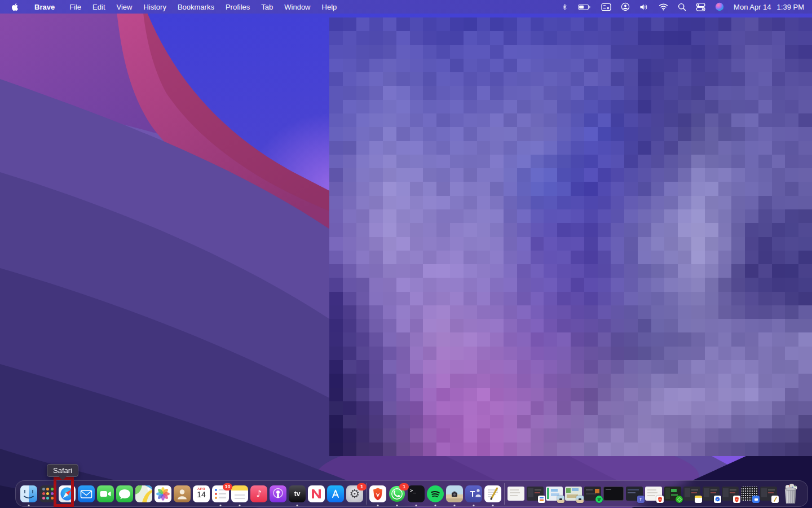 The height and width of the screenshot is (508, 812). I want to click on dock-item-settings: ⚙1, so click(355, 494).